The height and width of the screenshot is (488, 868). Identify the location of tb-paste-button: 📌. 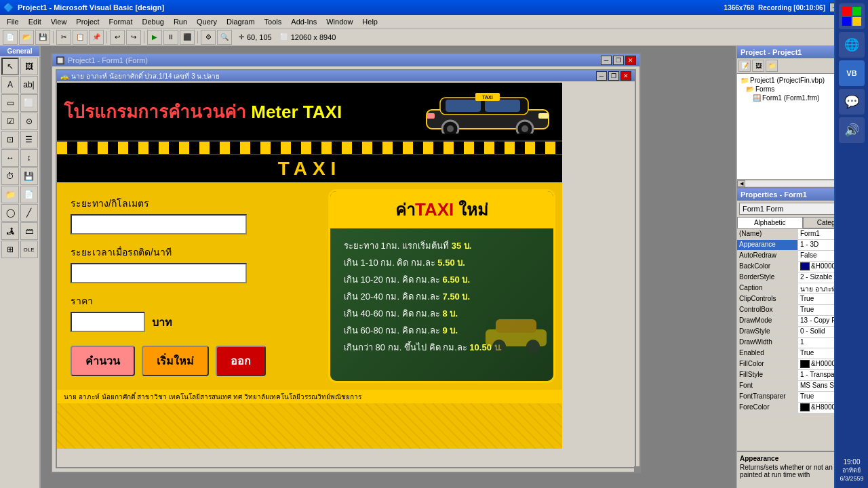
(96, 37).